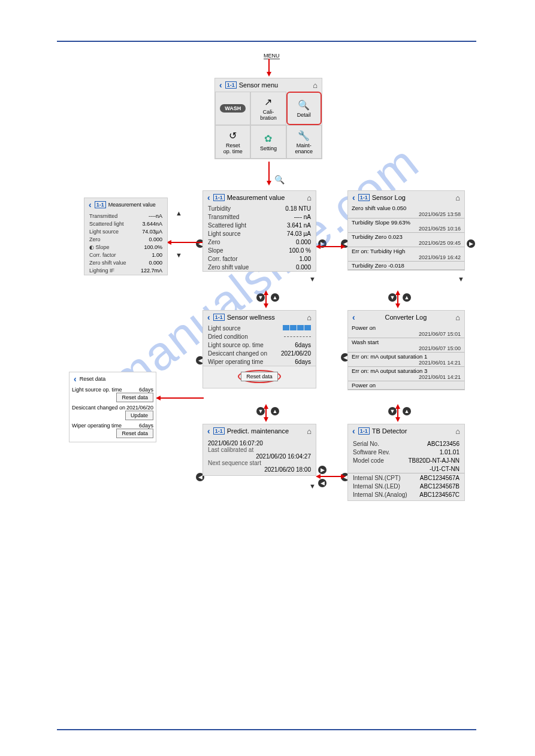  Describe the element at coordinates (268, 108) in the screenshot. I see `calibration-button: ↗Cali- bration` at that location.